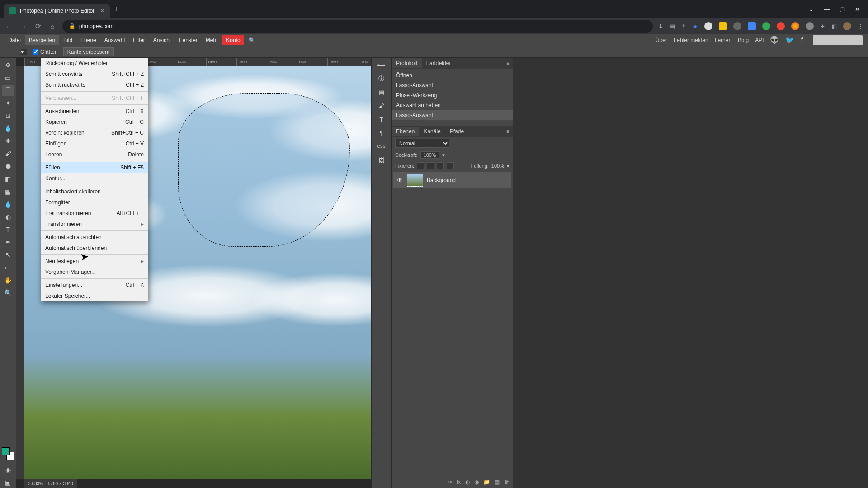 The image size is (868, 488). I want to click on layer-item: 👁 Background, so click(452, 180).